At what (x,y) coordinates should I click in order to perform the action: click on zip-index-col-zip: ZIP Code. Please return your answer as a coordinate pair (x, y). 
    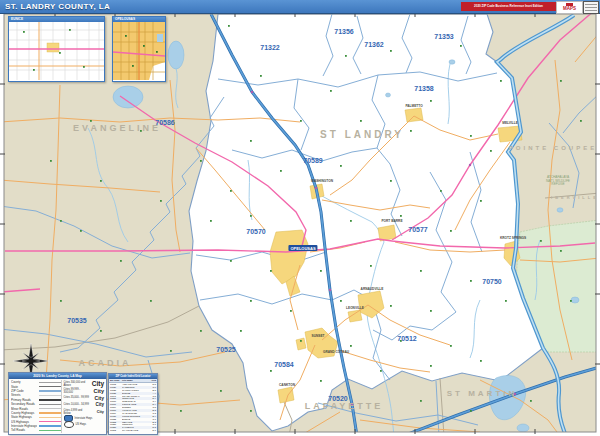
    Looking at the image, I should click on (116, 380).